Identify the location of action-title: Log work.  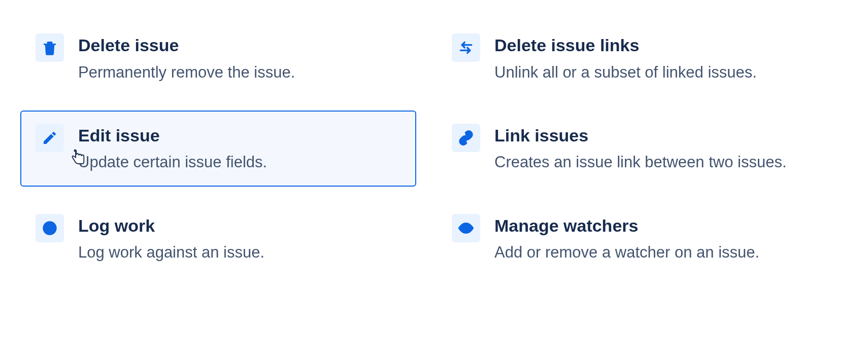
(240, 226).